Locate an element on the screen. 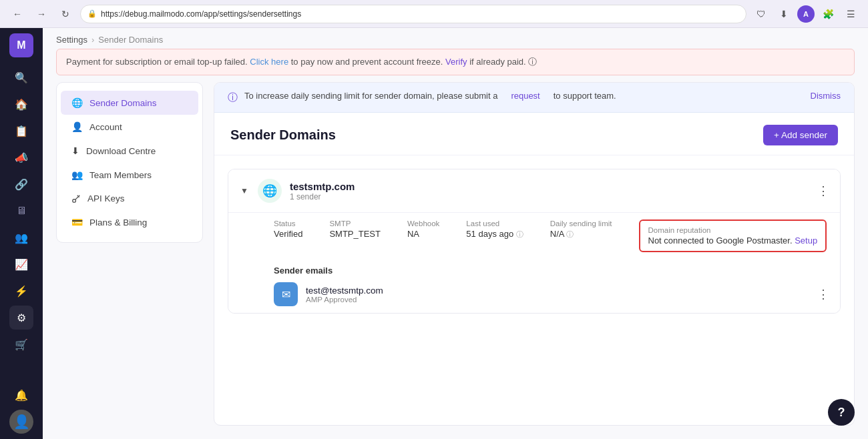 This screenshot has width=868, height=439. amp-approved-badge: AMP Approved is located at coordinates (558, 300).